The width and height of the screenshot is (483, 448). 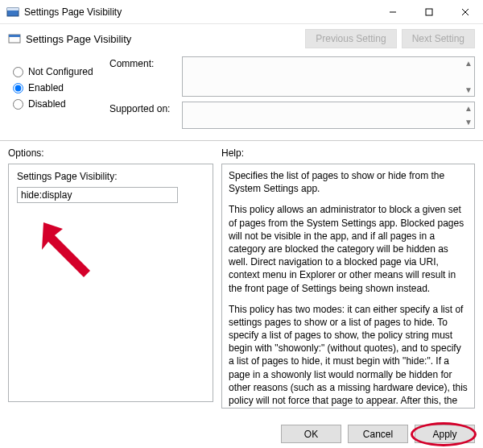 What do you see at coordinates (242, 12) in the screenshot?
I see `title-bar: Settings Page Visibility` at bounding box center [242, 12].